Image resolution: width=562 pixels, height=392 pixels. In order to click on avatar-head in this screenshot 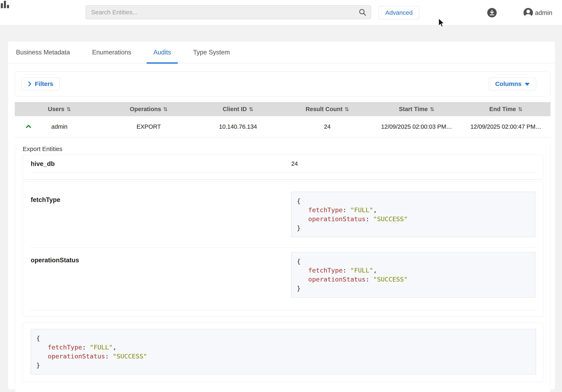, I will do `click(528, 11)`.